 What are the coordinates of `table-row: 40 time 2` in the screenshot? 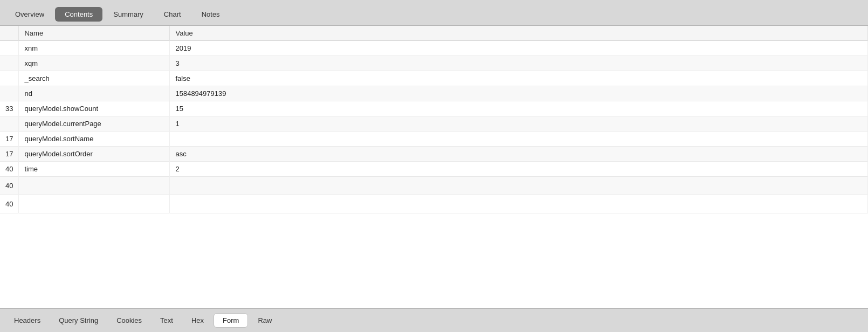 It's located at (434, 169).